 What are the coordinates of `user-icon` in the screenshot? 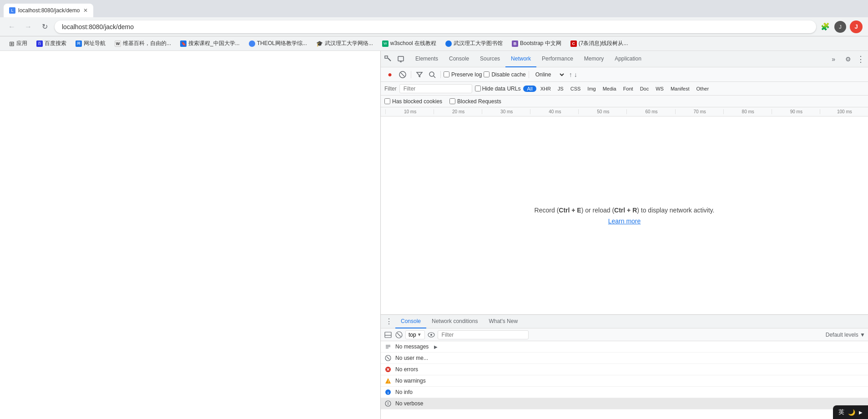 It's located at (388, 358).